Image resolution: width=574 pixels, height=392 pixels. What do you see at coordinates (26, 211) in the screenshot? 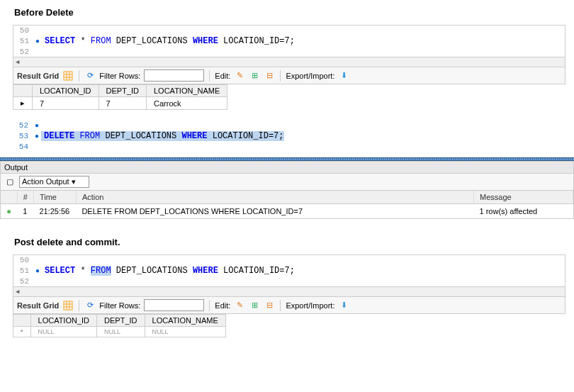
I see `output-cell: 1` at bounding box center [26, 211].